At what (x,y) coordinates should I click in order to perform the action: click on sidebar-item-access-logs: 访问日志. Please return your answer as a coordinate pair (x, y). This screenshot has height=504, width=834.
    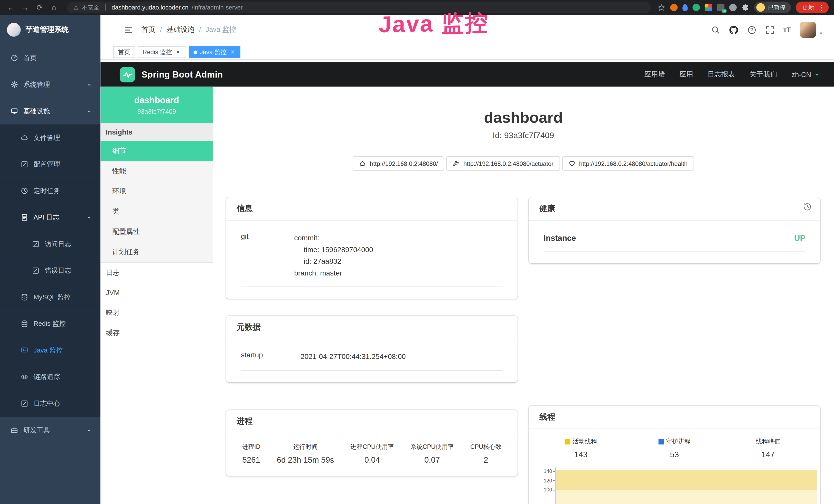
    Looking at the image, I should click on (50, 244).